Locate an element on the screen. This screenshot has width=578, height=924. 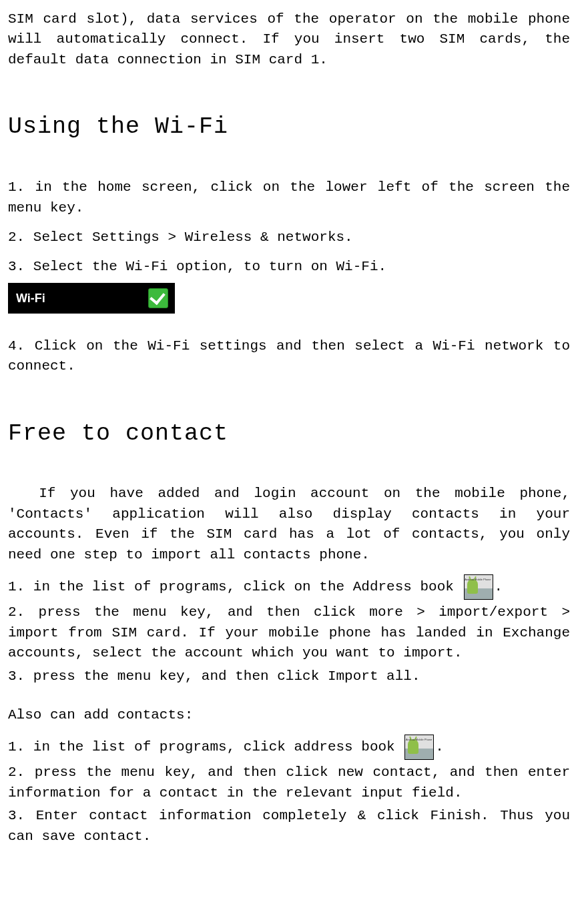
checkmark-icon is located at coordinates (158, 298).